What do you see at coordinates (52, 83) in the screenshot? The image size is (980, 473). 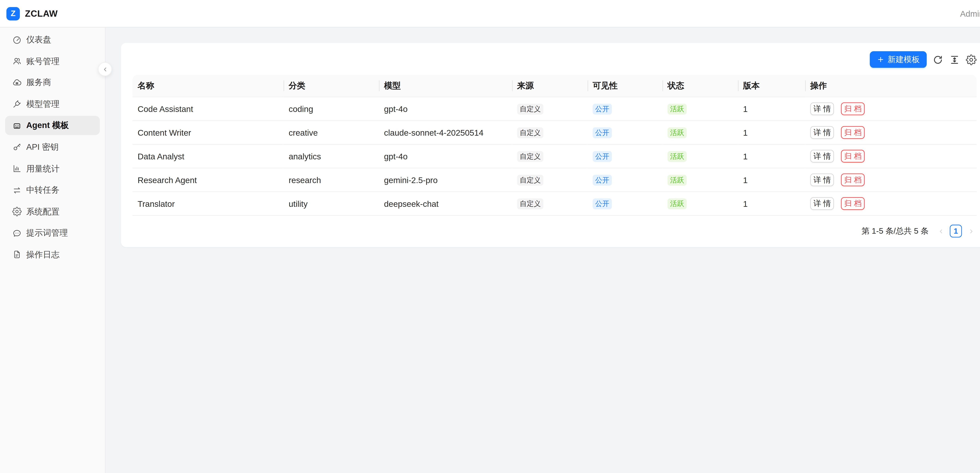 I see `sidebar-item-providers: 服务商` at bounding box center [52, 83].